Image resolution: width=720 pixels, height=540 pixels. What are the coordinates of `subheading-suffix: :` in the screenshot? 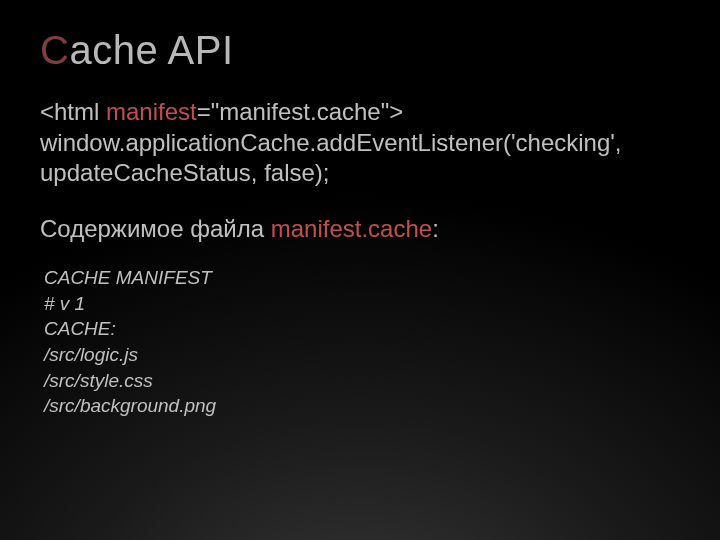 It's located at (436, 228).